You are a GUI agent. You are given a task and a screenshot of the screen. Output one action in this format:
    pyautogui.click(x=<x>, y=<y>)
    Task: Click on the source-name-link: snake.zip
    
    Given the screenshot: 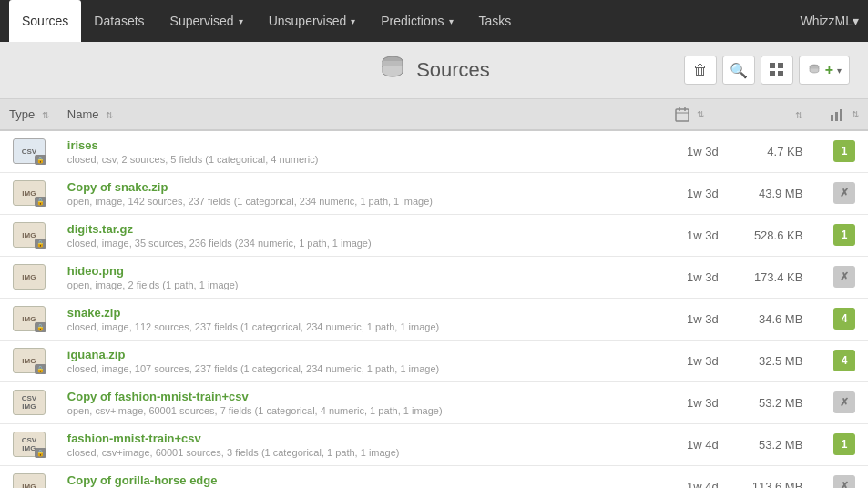 What is the action you would take?
    pyautogui.click(x=95, y=313)
    